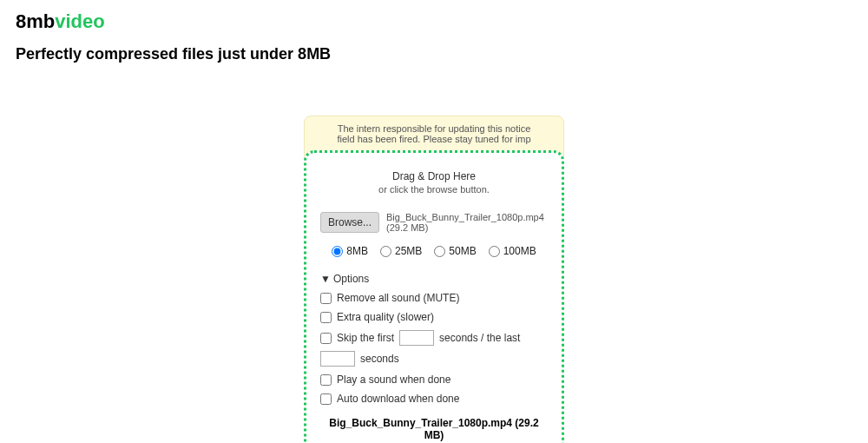 Image resolution: width=868 pixels, height=443 pixels. I want to click on checkbox-skip, so click(326, 339).